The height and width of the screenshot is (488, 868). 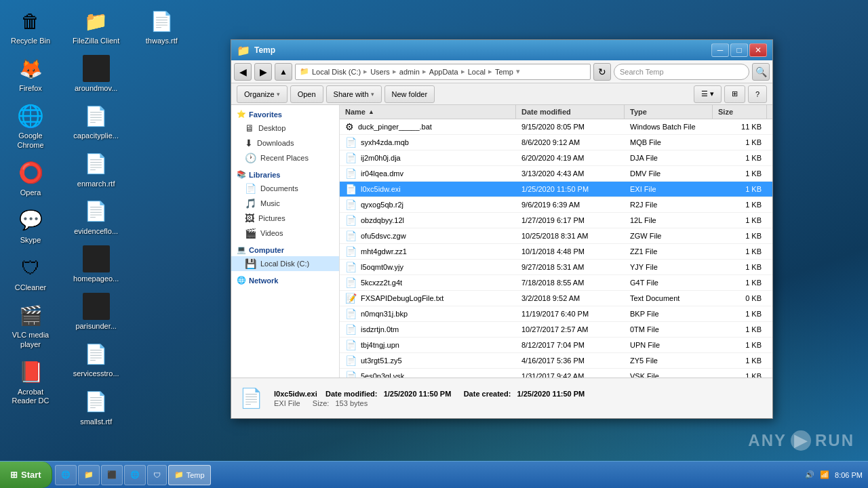 What do you see at coordinates (31, 178) in the screenshot?
I see `desktop-icon-opera: ⭕ Opera` at bounding box center [31, 178].